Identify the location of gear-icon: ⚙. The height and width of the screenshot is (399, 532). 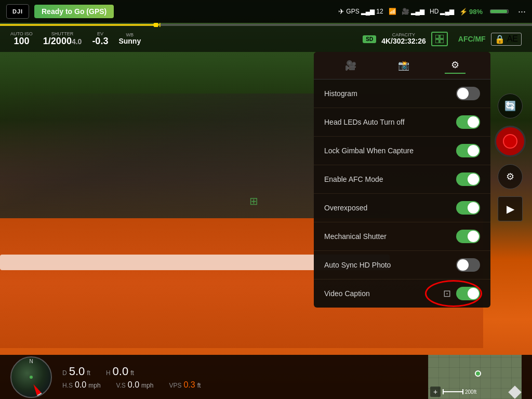
(455, 65).